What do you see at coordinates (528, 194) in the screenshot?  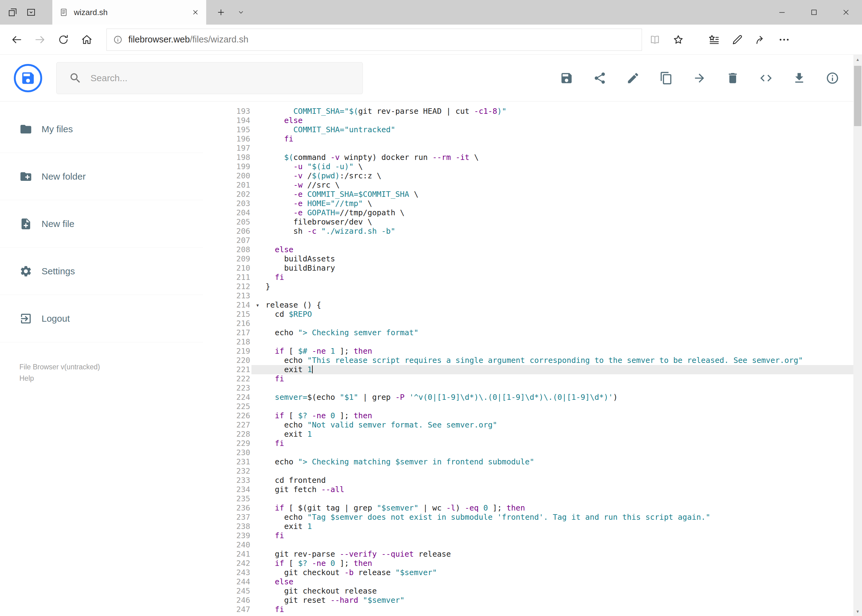 I see `code-line: 202 -e COMMIT_SHA=$COMMIT_SHA \` at bounding box center [528, 194].